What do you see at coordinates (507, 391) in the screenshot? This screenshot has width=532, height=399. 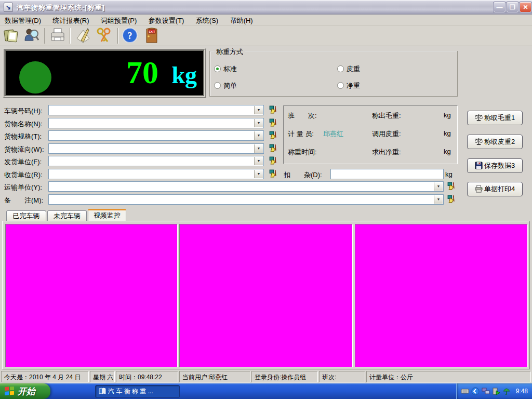 I see `antivirus-umbrella-icon` at bounding box center [507, 391].